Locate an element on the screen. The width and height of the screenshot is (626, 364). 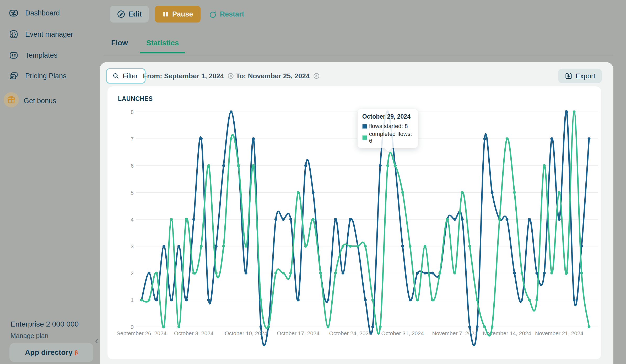
svg-text: 7 is located at coordinates (132, 139).